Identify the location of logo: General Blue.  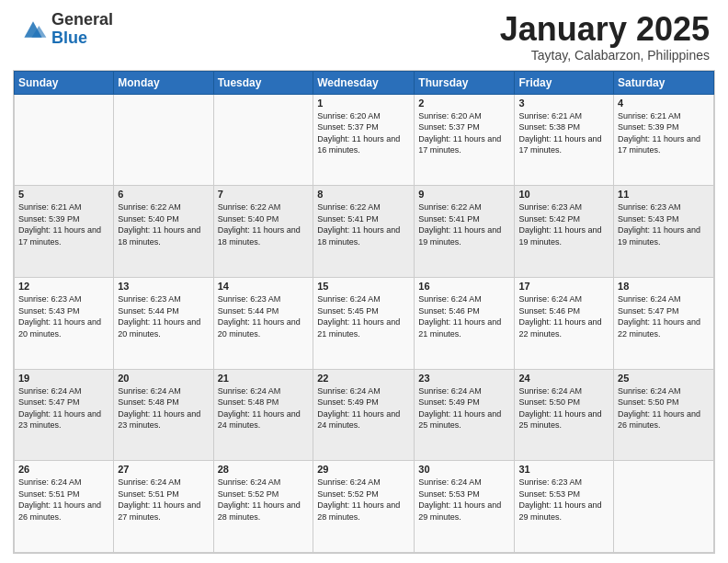
(66, 29).